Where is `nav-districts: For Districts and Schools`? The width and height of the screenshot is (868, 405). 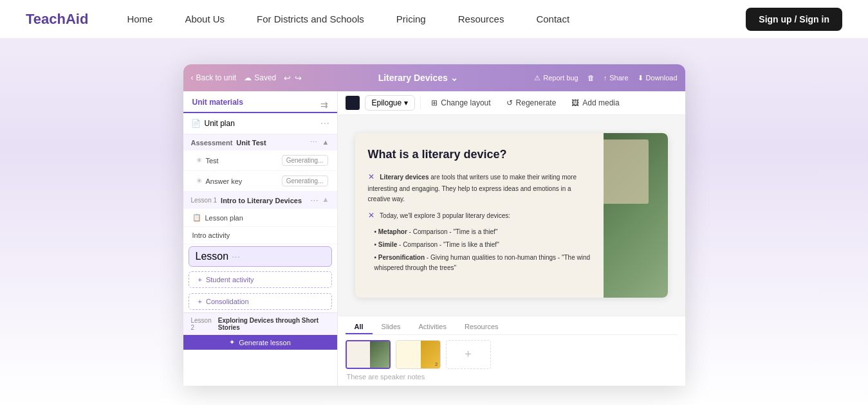 nav-districts: For Districts and Schools is located at coordinates (310, 19).